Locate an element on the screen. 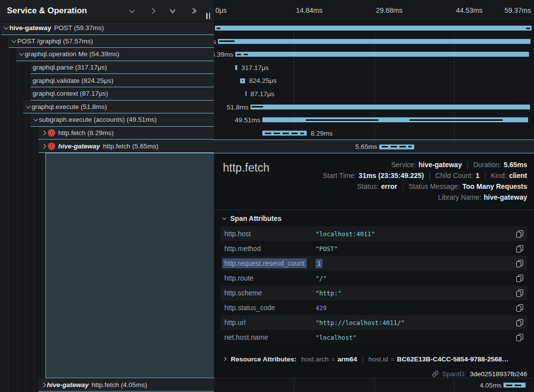 The width and height of the screenshot is (534, 392). meta-value: hive-gateway is located at coordinates (440, 165).